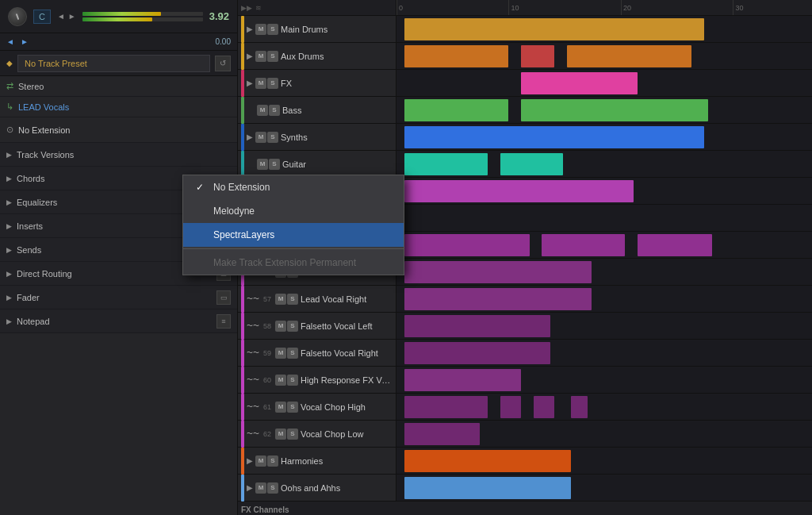 This screenshot has height=515, width=812. What do you see at coordinates (347, 380) in the screenshot?
I see `track-name: High Response FX Vocal` at bounding box center [347, 380].